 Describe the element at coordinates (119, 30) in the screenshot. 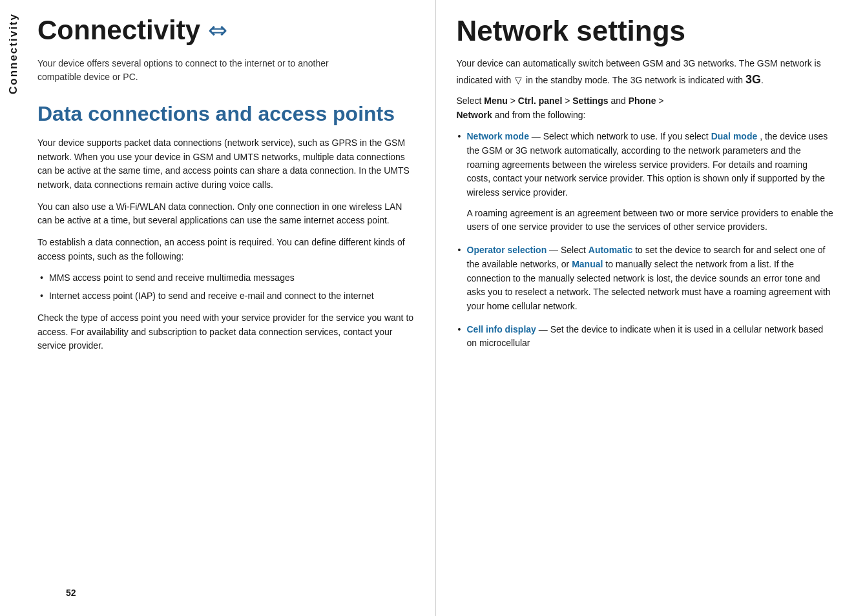

I see `page-title: Connectivity` at that location.